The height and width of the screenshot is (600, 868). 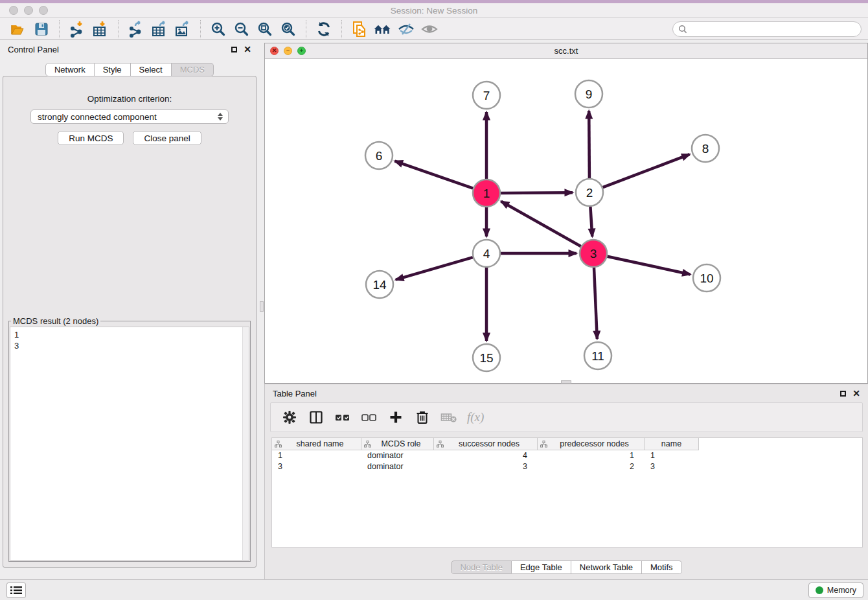 What do you see at coordinates (486, 95) in the screenshot?
I see `graph-node-7: 7` at bounding box center [486, 95].